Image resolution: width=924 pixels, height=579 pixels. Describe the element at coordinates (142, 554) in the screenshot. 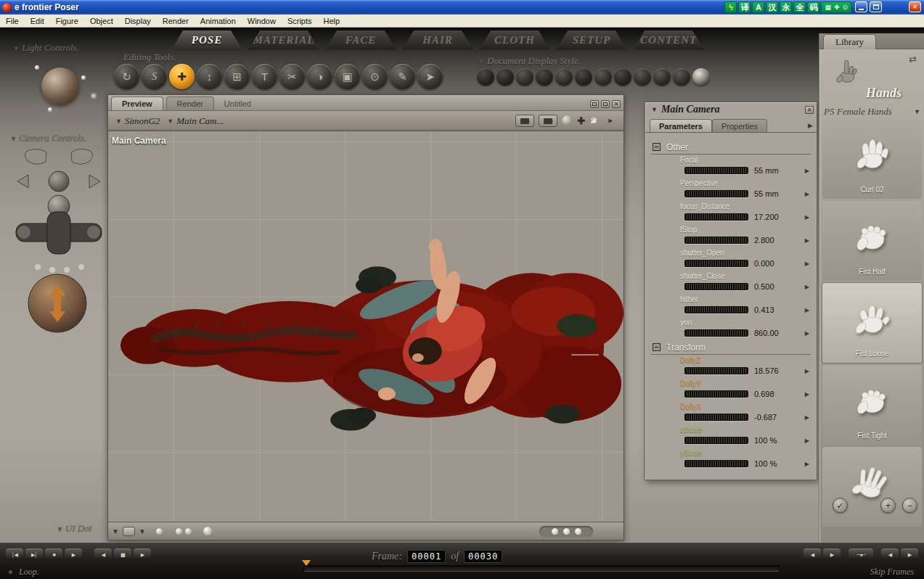

I see `next-frame-button: ▶` at that location.